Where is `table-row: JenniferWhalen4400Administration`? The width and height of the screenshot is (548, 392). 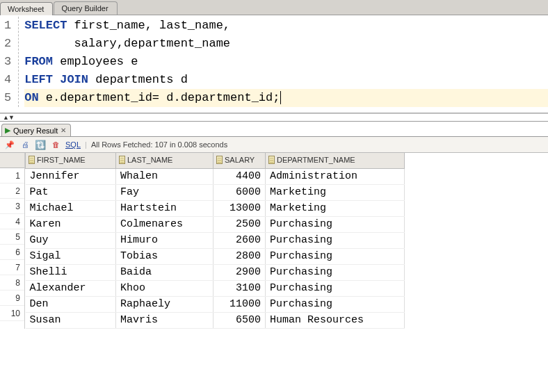
table-row: JenniferWhalen4400Administration is located at coordinates (216, 177).